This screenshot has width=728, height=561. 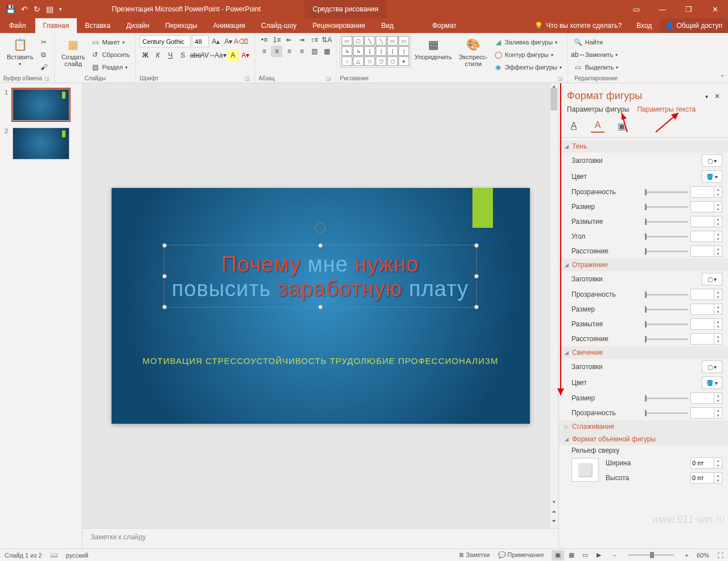 What do you see at coordinates (47, 79) in the screenshot?
I see `clipboard-launcher: ◲` at bounding box center [47, 79].